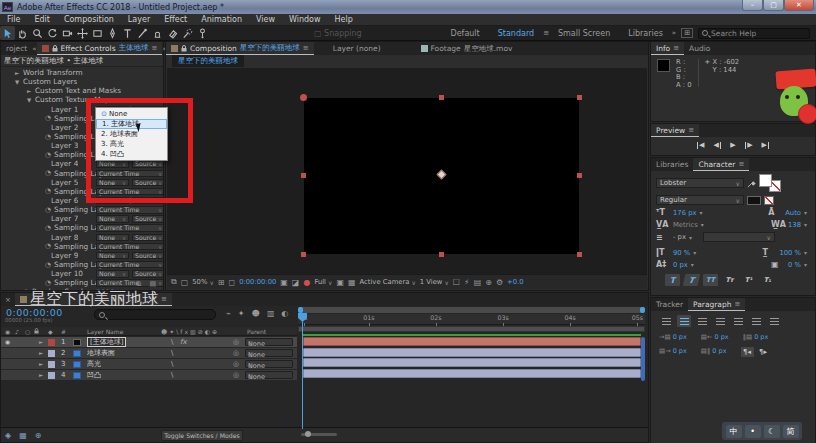 This screenshot has width=816, height=443. What do you see at coordinates (472, 310) in the screenshot?
I see `timeline-navigator-bar` at bounding box center [472, 310].